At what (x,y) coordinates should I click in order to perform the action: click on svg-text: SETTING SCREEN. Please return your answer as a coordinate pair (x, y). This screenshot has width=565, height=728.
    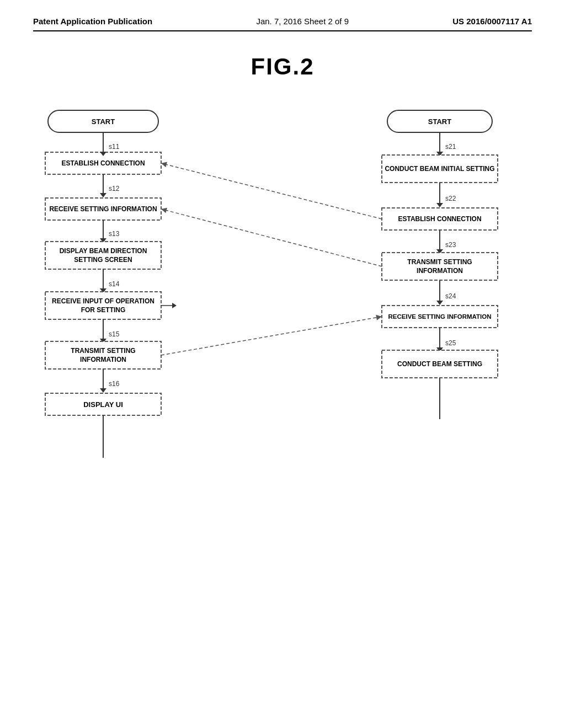
    Looking at the image, I should click on (103, 260).